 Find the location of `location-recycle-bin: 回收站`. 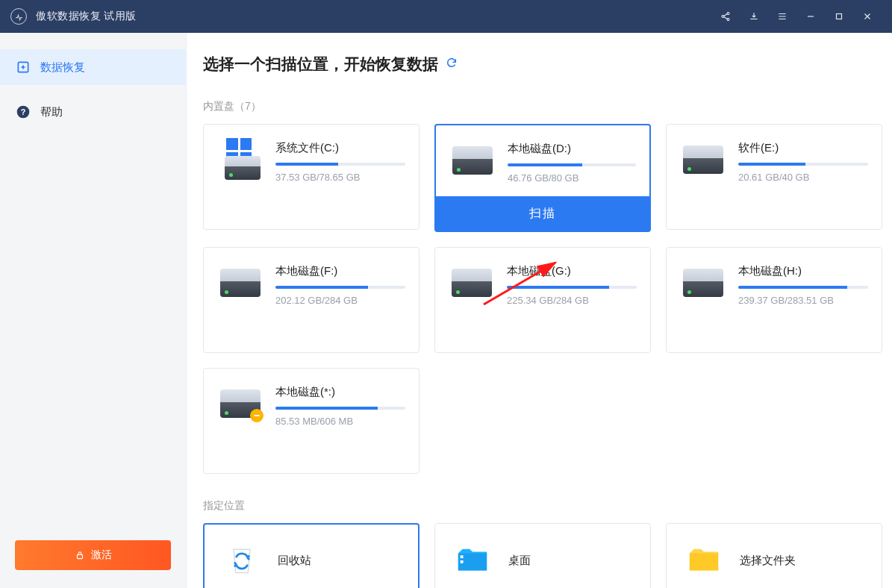

location-recycle-bin: 回收站 is located at coordinates (311, 555).